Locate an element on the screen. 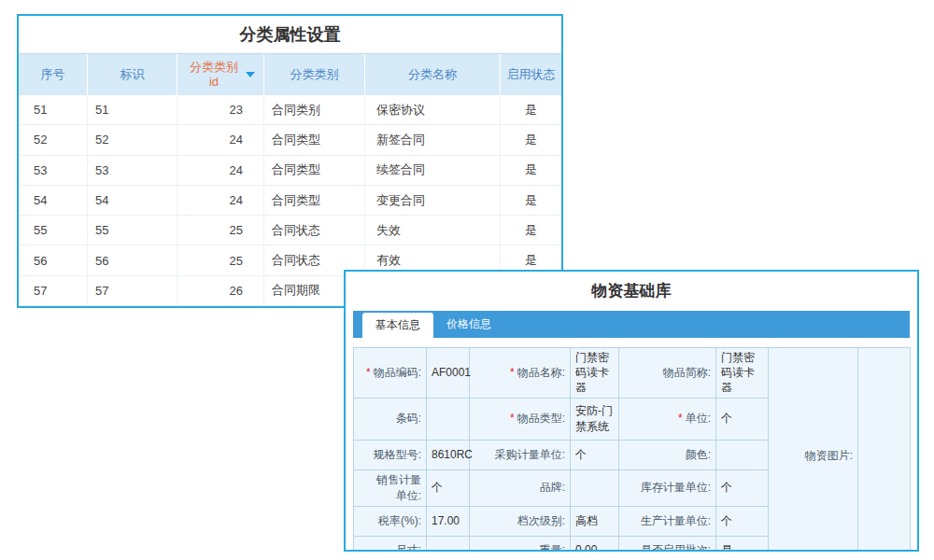  field-label-sales-unit: *销售计量单位: is located at coordinates (390, 487).